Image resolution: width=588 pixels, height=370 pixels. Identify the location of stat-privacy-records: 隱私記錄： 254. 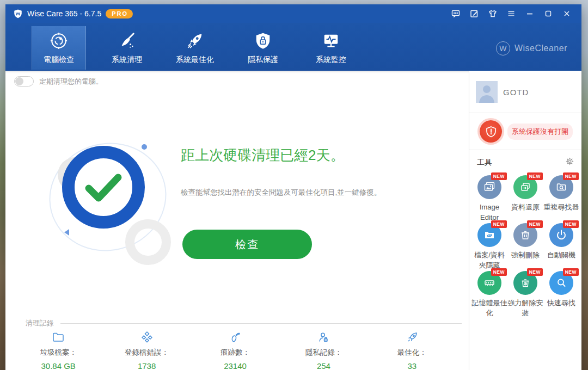
(323, 350).